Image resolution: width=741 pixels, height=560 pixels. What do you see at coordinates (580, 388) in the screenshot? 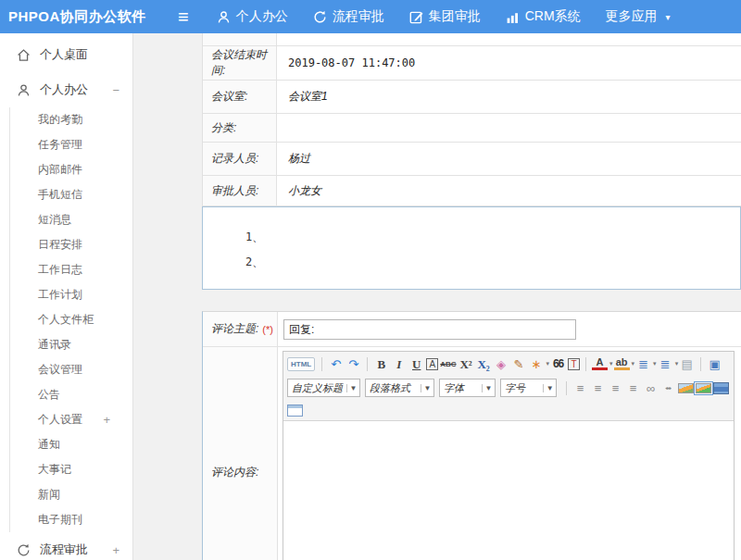
I see `align-left-icon: ≡` at bounding box center [580, 388].